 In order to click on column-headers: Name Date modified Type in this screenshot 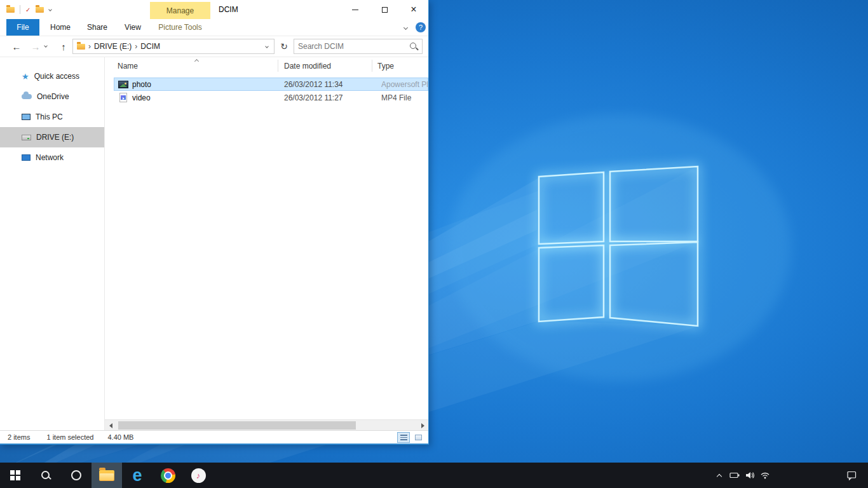, I will do `click(267, 66)`.